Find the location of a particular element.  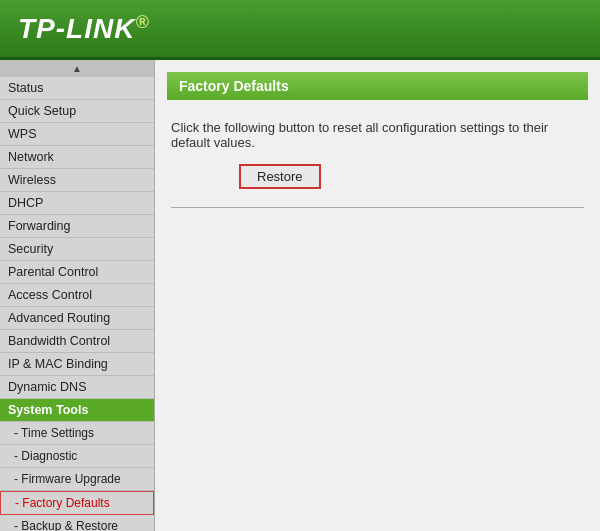

sidebar-item-parental-control: Parental Control is located at coordinates (77, 272).